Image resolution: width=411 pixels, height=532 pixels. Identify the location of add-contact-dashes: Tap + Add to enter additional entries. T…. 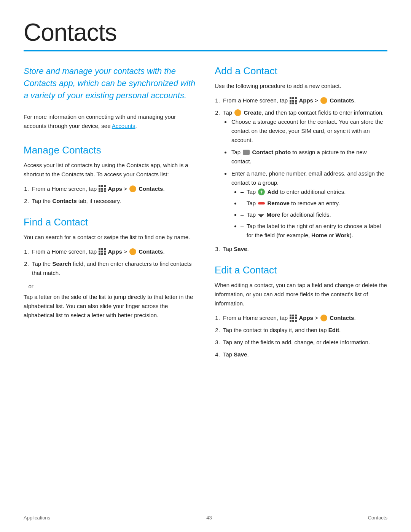
(314, 214).